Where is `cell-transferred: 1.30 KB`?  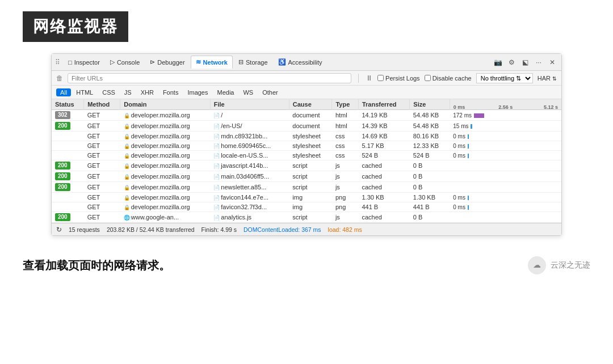 cell-transferred: 1.30 KB is located at coordinates (384, 197).